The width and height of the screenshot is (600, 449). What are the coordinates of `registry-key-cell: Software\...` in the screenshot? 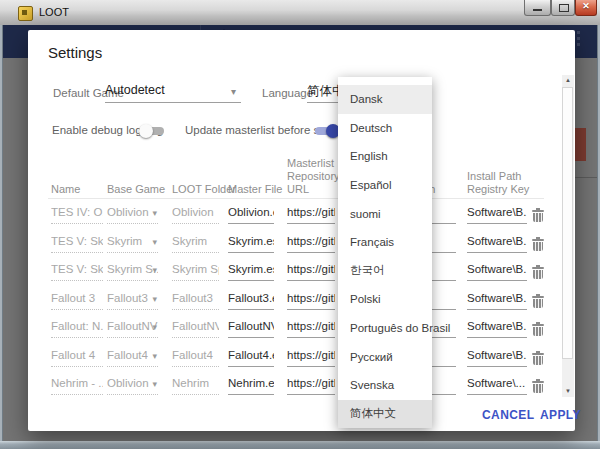 It's located at (497, 386).